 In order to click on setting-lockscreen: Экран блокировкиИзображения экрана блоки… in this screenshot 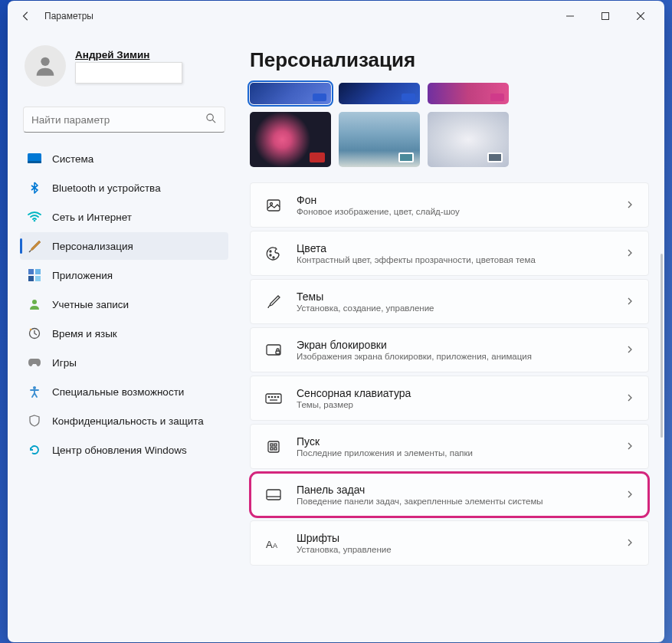, I will do `click(449, 349)`.